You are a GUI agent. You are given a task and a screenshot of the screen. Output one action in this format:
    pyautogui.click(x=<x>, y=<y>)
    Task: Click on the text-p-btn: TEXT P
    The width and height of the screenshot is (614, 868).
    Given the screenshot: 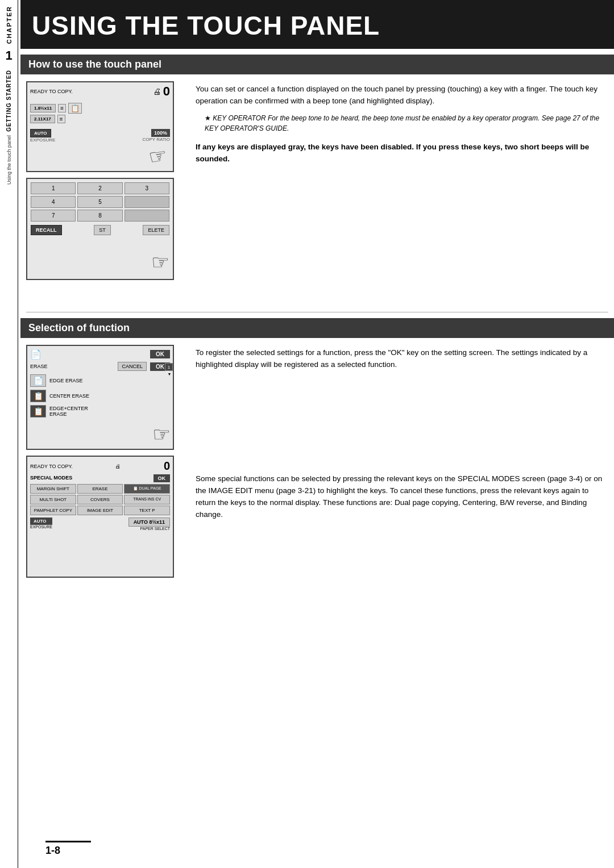 What is the action you would take?
    pyautogui.click(x=147, y=510)
    